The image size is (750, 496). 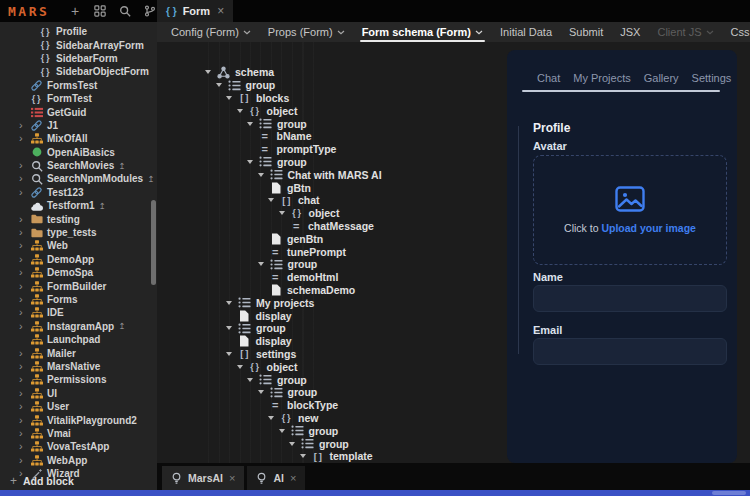 I want to click on tree-node-display-21: display, so click(x=331, y=342).